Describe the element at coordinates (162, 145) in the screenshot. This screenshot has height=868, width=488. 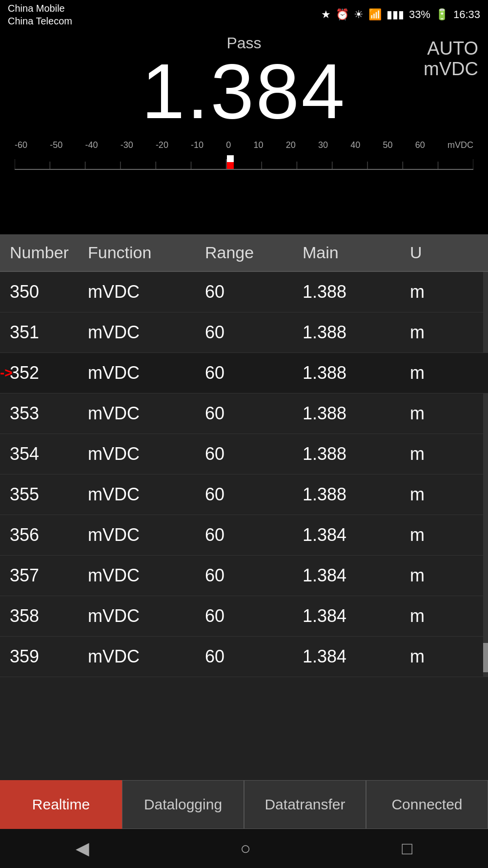
I see `scale-neg20: -20` at that location.